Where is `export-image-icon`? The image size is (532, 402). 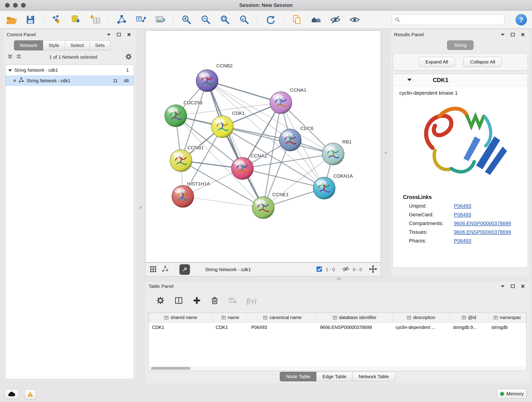 export-image-icon is located at coordinates (160, 20).